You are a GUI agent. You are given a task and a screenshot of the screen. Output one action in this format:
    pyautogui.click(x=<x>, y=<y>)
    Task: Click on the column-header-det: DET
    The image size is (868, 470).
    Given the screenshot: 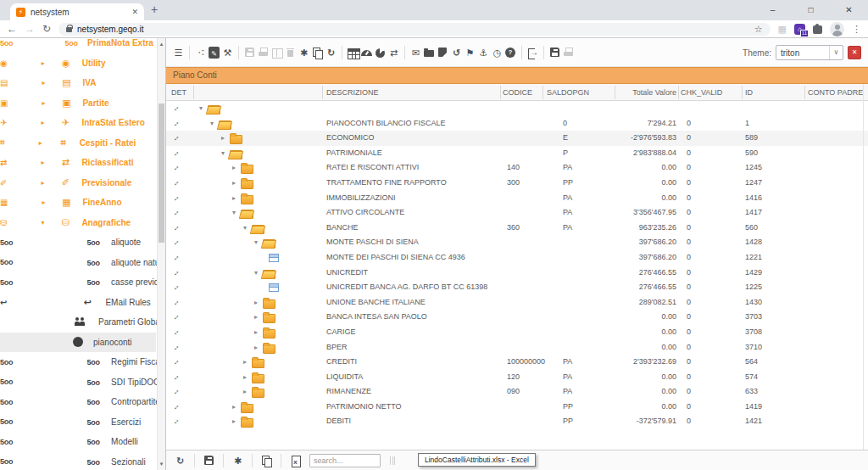 What is the action you would take?
    pyautogui.click(x=179, y=92)
    